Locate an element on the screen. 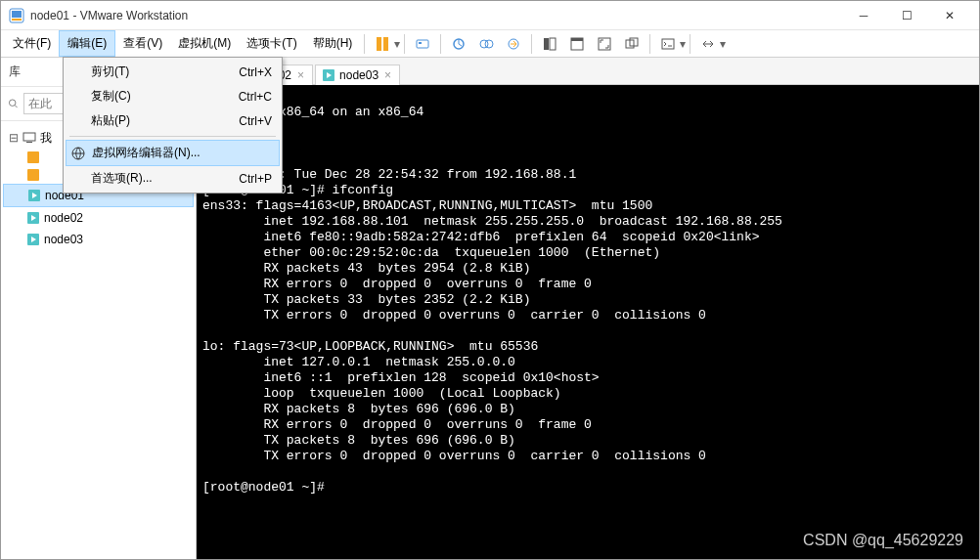  collapse-icon: ⊟ is located at coordinates (14, 138).